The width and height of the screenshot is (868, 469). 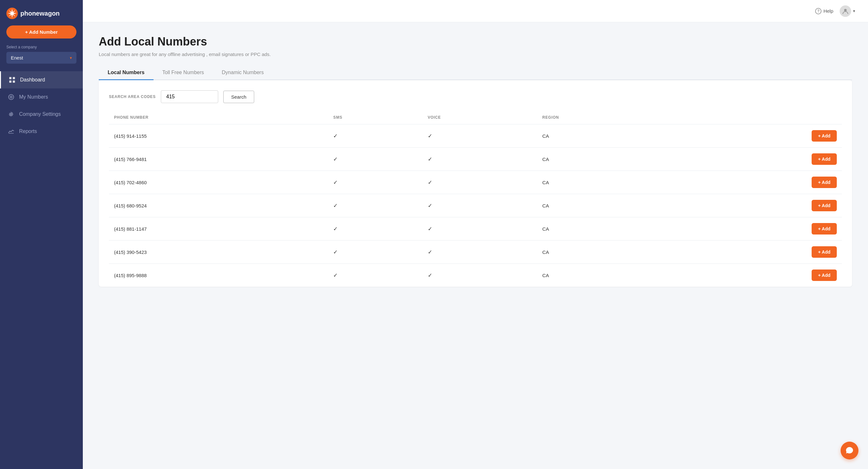 I want to click on tab-toll-free-numbers: Toll Free Numbers, so click(x=183, y=73).